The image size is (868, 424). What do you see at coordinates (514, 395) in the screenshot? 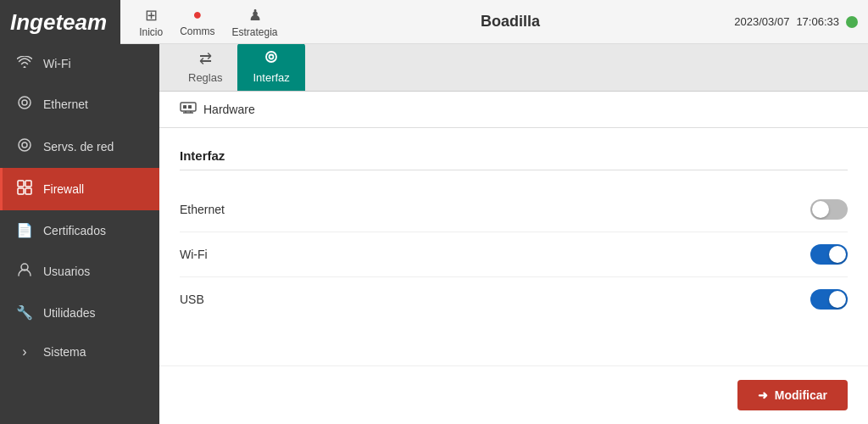
I see `button-row: ➜ Modificar` at bounding box center [514, 395].